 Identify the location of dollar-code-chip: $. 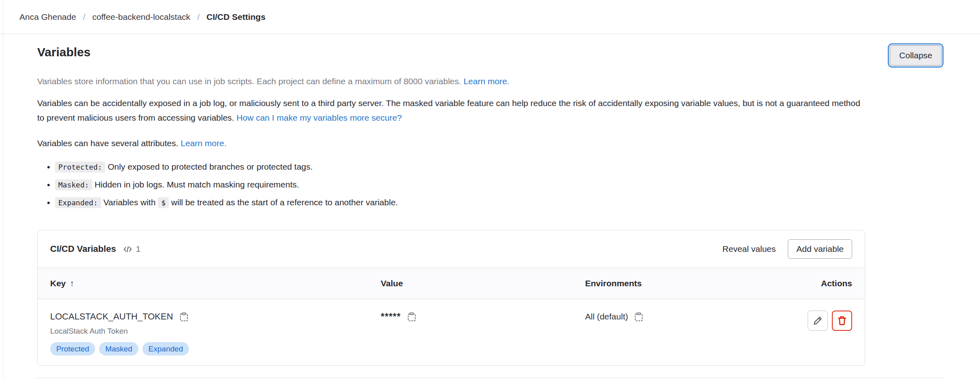
(163, 202).